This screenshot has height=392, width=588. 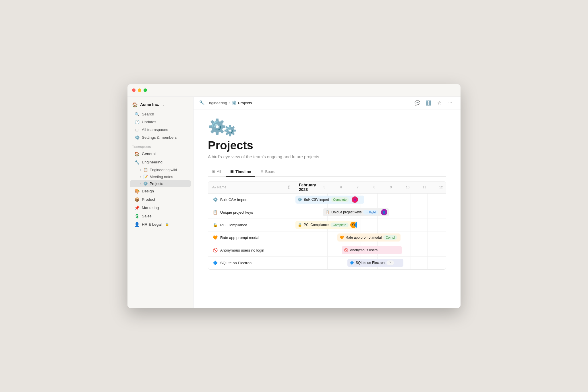 What do you see at coordinates (355, 200) in the screenshot?
I see `avatar-bulk-csv: 😈` at bounding box center [355, 200].